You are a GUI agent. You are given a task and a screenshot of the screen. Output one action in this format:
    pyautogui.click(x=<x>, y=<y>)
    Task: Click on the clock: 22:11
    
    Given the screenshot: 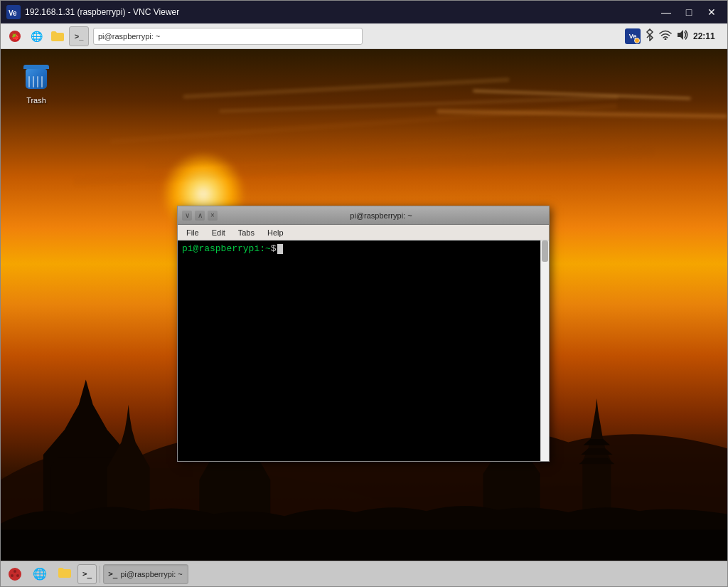 What is the action you would take?
    pyautogui.click(x=706, y=36)
    